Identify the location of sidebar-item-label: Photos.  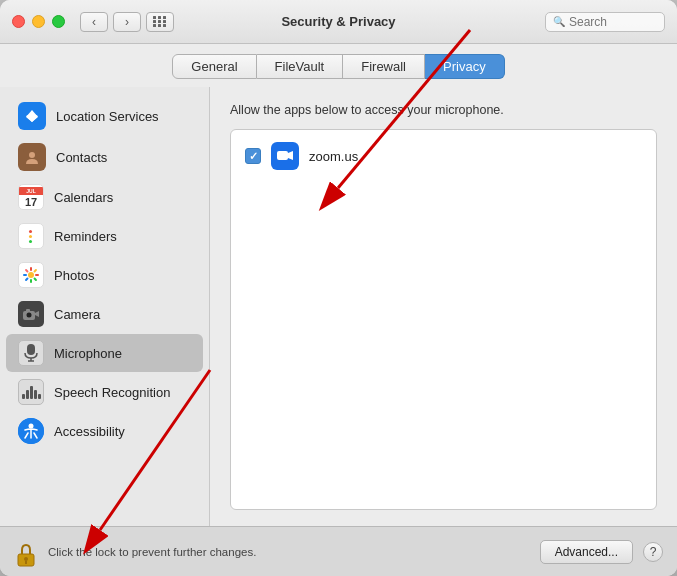
(74, 276).